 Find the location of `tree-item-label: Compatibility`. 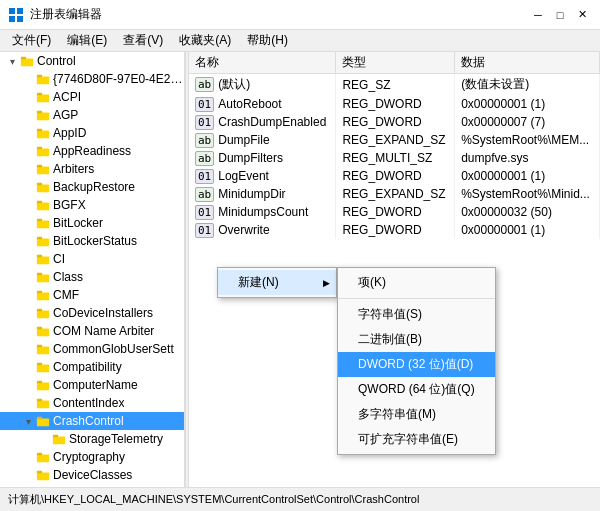

tree-item-label: Compatibility is located at coordinates (88, 367).